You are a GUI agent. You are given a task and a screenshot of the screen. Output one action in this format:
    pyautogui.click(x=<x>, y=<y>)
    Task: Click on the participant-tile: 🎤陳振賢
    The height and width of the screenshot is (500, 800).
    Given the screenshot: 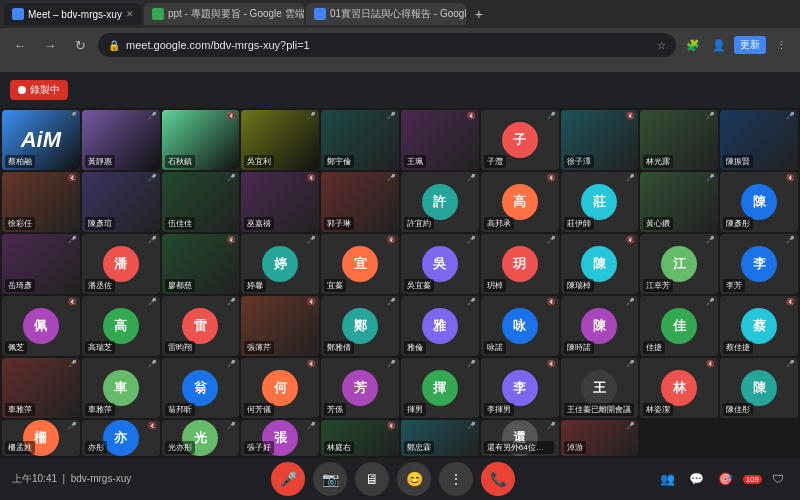 What is the action you would take?
    pyautogui.click(x=759, y=140)
    